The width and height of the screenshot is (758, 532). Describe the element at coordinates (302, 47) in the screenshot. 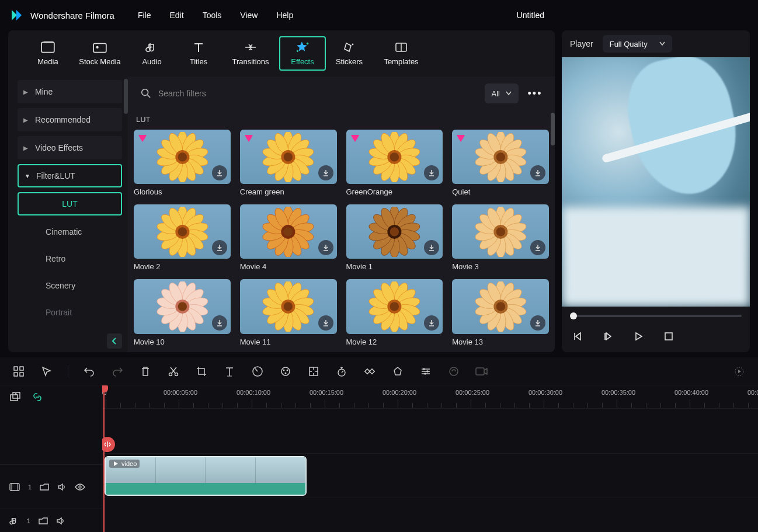

I see `effects-icon` at that location.